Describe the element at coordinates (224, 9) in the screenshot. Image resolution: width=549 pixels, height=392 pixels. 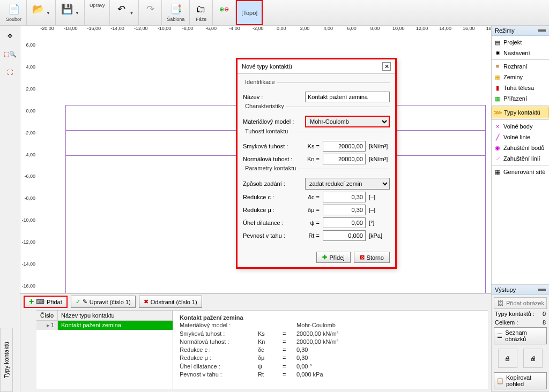
I see `add-remove-phase: ⊕⊖` at that location.